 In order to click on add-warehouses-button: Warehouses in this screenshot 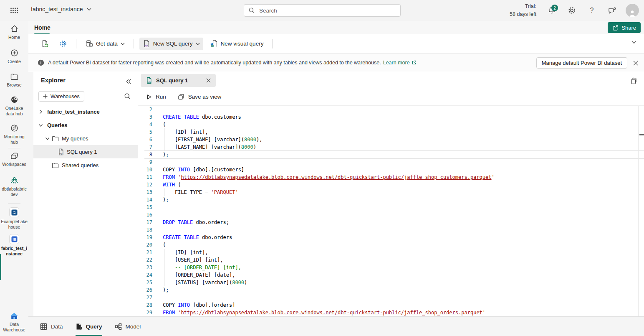, I will do `click(61, 96)`.